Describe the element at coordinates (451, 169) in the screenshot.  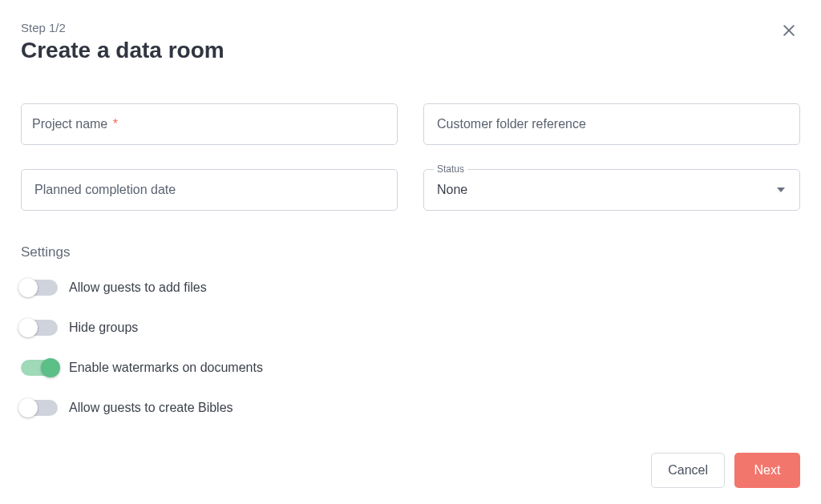
I see `status-legend: Status` at that location.